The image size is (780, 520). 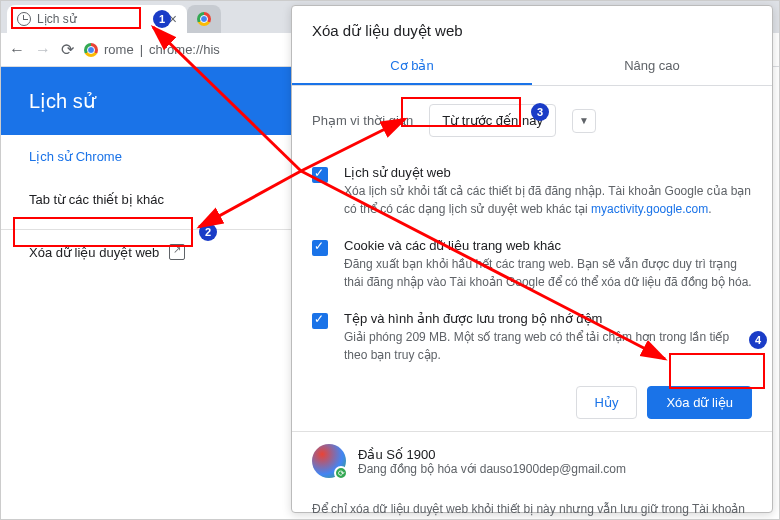 I want to click on clear-browsing-data-link: Xóa dữ liệu duyệt web, so click(x=146, y=252).